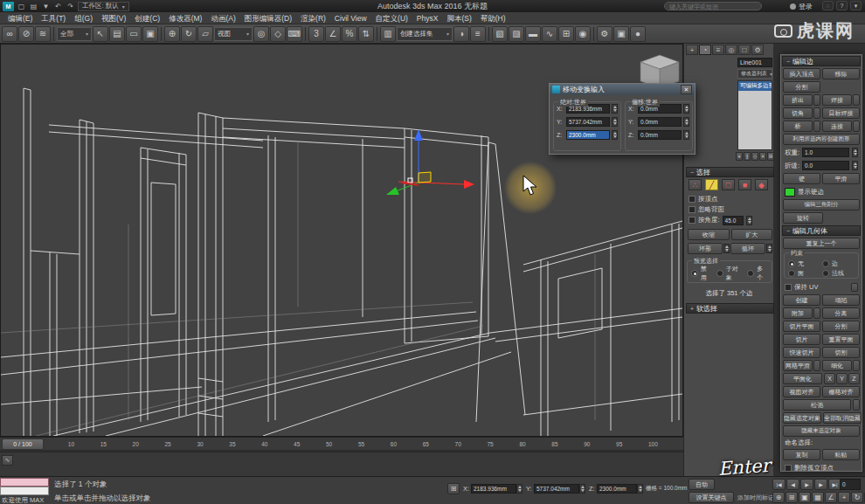 The height and width of the screenshot is (504, 865). I want to click on menu-item: 帮助(H), so click(493, 18).